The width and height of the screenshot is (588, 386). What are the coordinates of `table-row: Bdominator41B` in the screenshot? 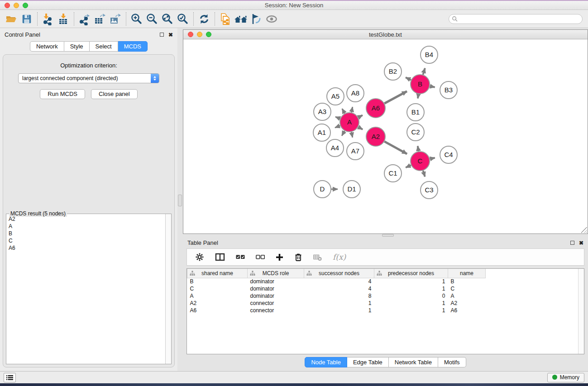 It's located at (385, 281).